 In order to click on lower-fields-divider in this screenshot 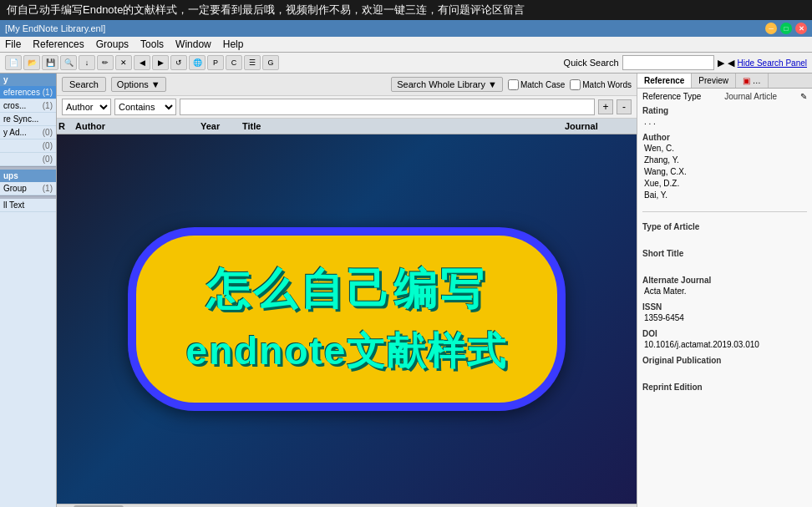, I will do `click(725, 214)`.